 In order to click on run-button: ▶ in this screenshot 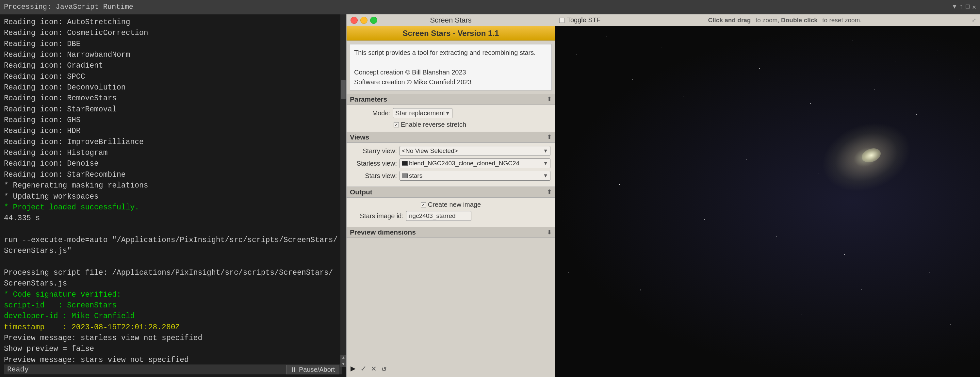, I will do `click(353, 368)`.